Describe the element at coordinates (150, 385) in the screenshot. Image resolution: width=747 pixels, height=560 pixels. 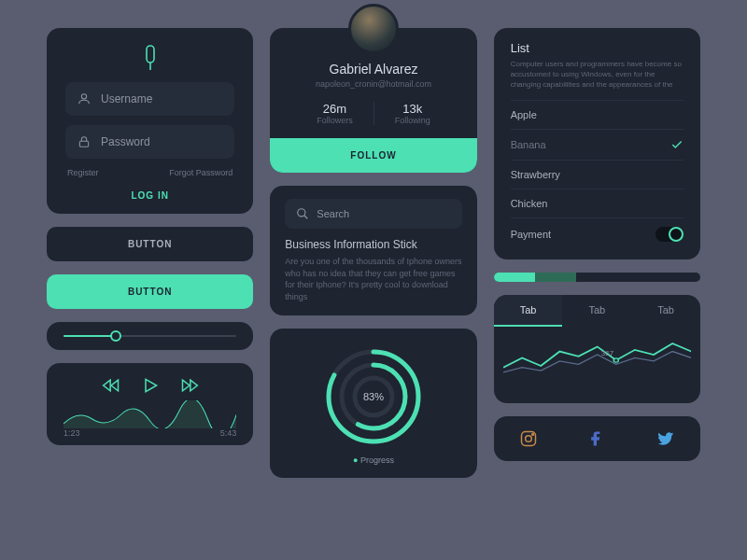
I see `play-icon` at that location.